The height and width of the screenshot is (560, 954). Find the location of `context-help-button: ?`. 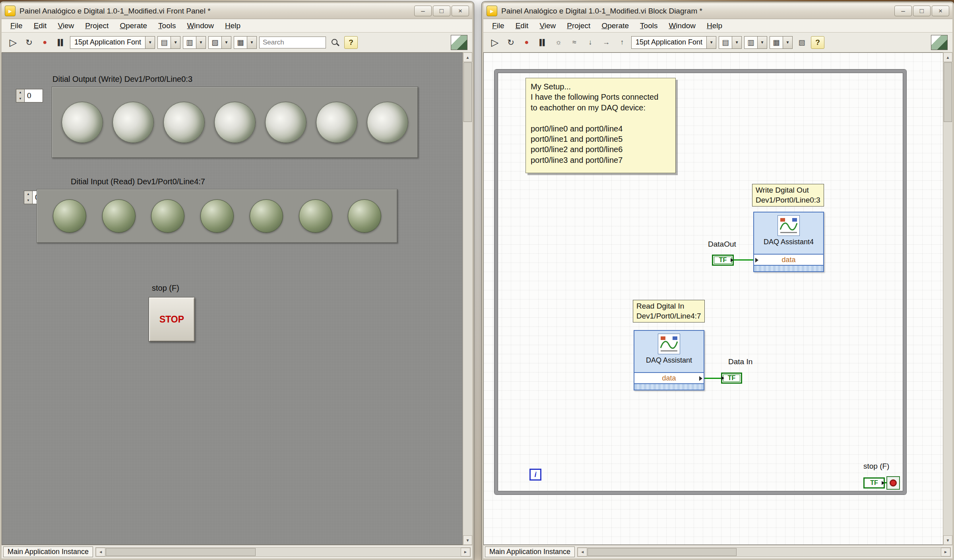

context-help-button: ? is located at coordinates (351, 42).